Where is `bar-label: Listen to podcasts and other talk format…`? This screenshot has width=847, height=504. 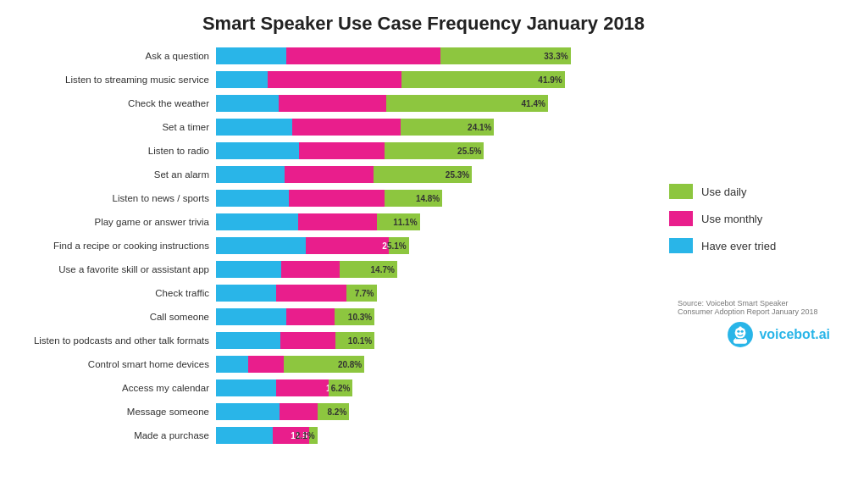
bar-label: Listen to podcasts and other talk format… is located at coordinates (117, 341).